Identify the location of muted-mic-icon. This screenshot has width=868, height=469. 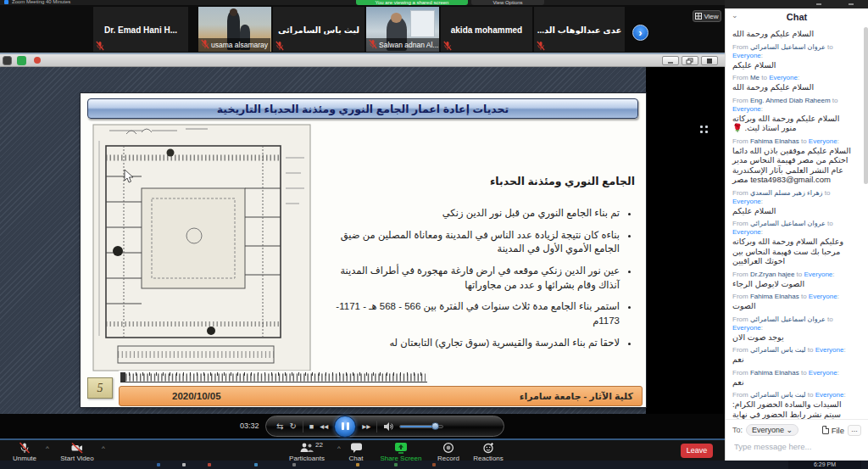
(541, 44).